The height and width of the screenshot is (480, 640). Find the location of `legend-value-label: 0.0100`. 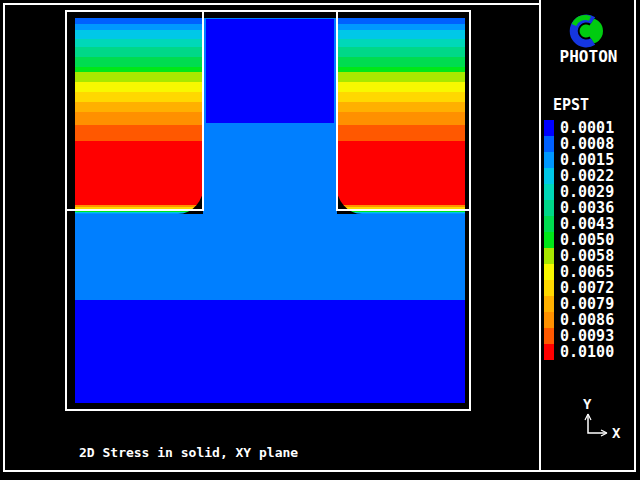

legend-value-label: 0.0100 is located at coordinates (587, 352).